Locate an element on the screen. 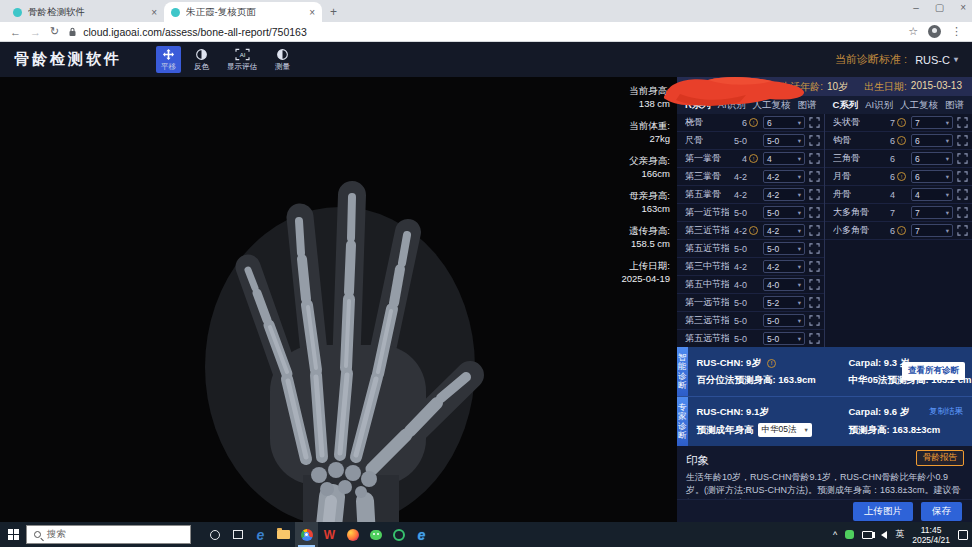 Image resolution: width=972 pixels, height=547 pixels. taskbar-clock: 11:45 2025/4/21 is located at coordinates (931, 535).